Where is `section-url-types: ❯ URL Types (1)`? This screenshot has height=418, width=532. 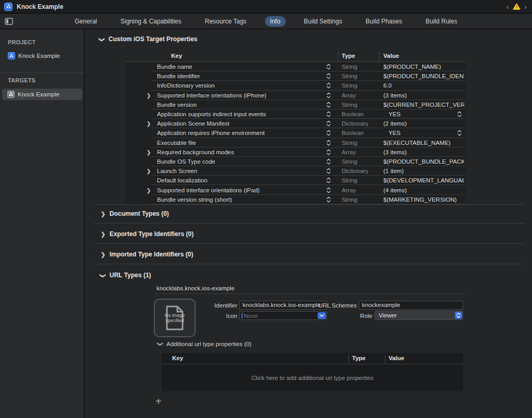 section-url-types: ❯ URL Types (1) is located at coordinates (126, 275).